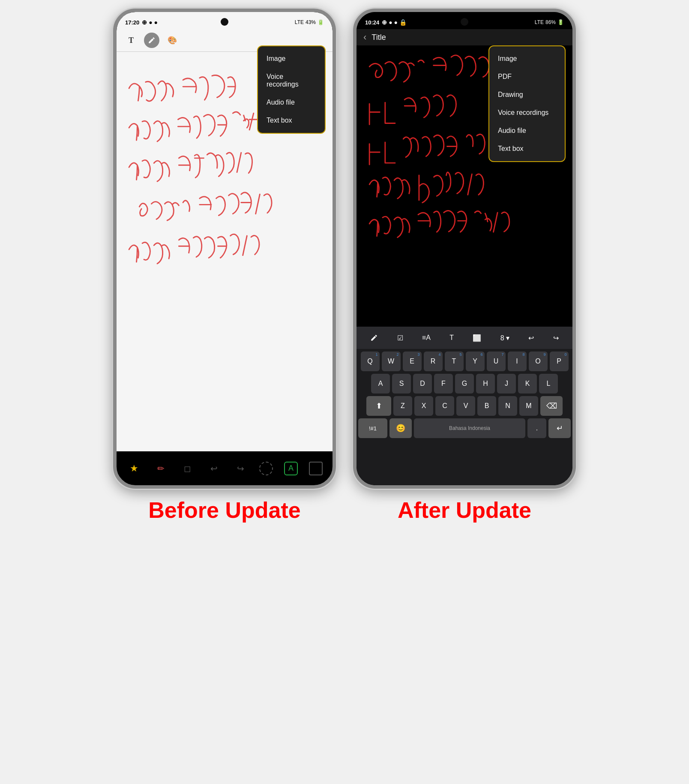  I want to click on camera-notch-after, so click(464, 22).